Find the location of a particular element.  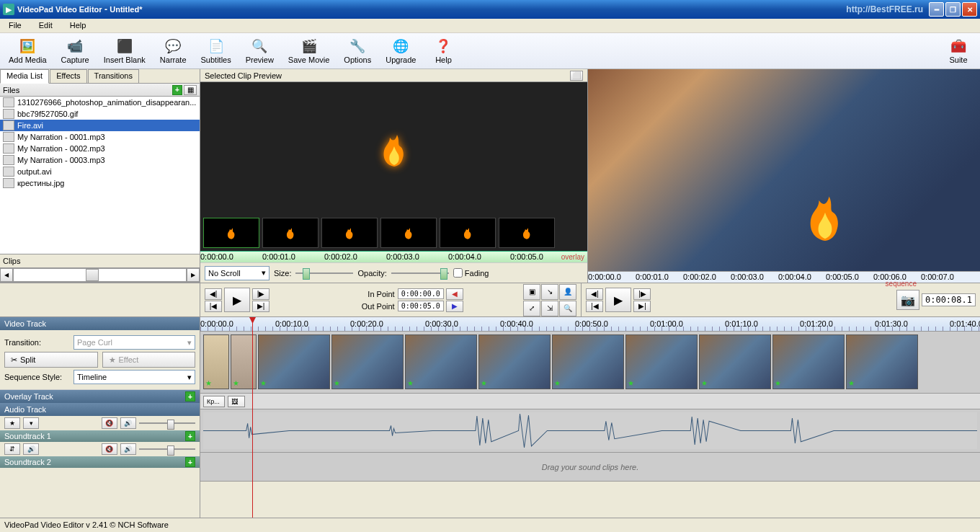

fading-checkbox: Fading is located at coordinates (471, 272).